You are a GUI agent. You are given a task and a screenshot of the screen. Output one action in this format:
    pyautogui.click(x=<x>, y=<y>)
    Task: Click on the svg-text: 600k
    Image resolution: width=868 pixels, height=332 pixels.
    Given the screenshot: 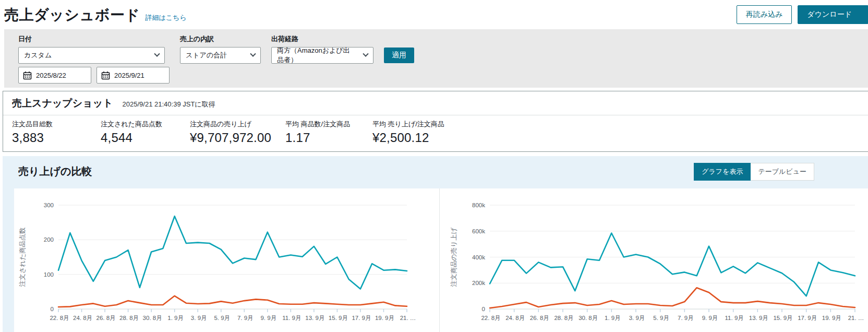 What is the action you would take?
    pyautogui.click(x=479, y=231)
    